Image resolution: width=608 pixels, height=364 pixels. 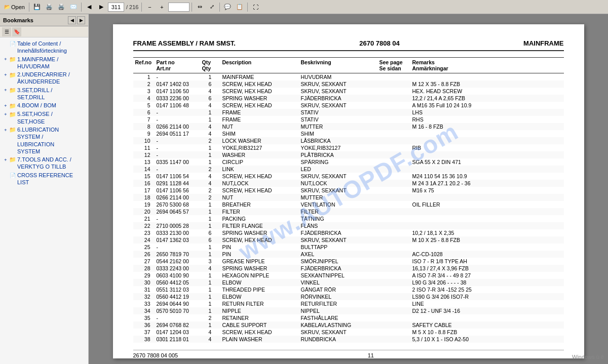 I want to click on fit-width-button: ⇔, so click(x=200, y=7).